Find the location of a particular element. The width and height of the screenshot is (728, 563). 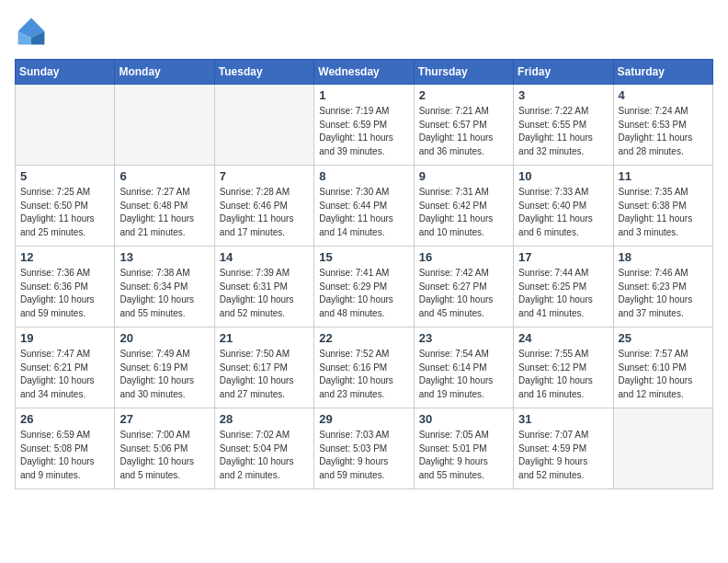

calendar-cell: 20Sunrise: 7:49 AM Sunset: 6:19 PM Dayli… is located at coordinates (165, 368).